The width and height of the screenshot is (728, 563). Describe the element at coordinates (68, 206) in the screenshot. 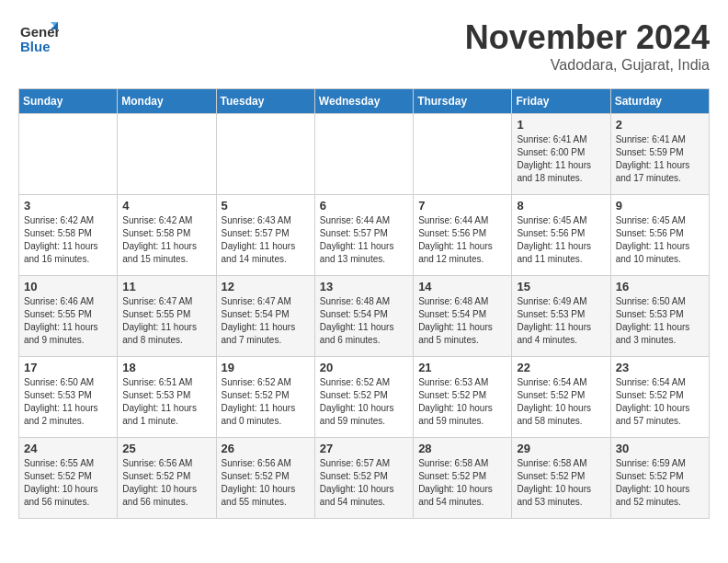

I see `day-number: 3` at that location.